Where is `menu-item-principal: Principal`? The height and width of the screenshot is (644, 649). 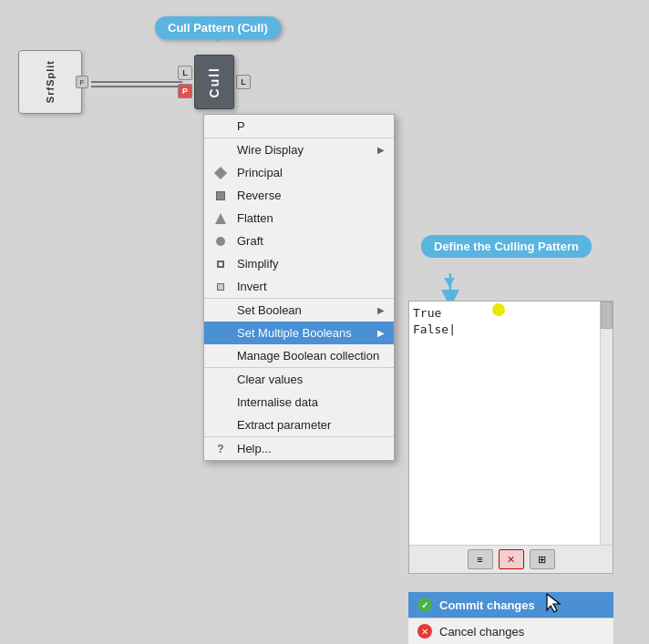
menu-item-principal: Principal is located at coordinates (299, 173).